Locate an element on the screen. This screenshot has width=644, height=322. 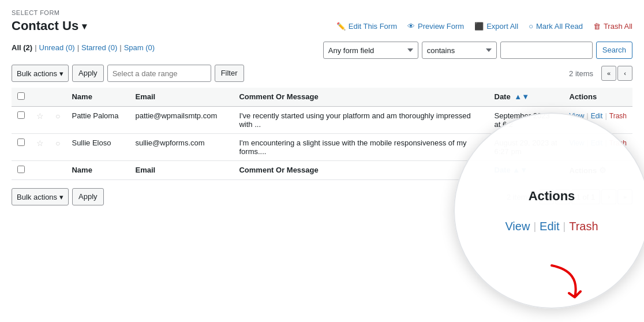
th-checkbox is located at coordinates (21, 97).